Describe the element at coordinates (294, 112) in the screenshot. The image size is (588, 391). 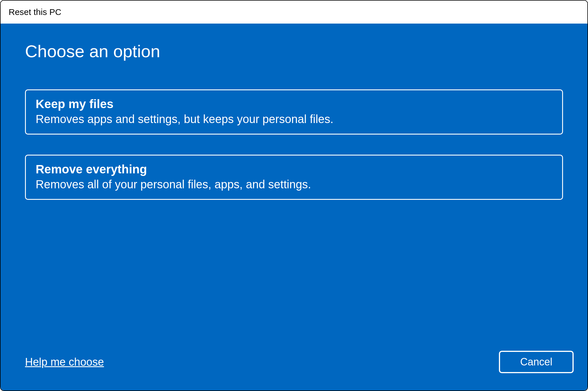
I see `keep-my-files-option: Keep my files Removes apps and settings,…` at that location.